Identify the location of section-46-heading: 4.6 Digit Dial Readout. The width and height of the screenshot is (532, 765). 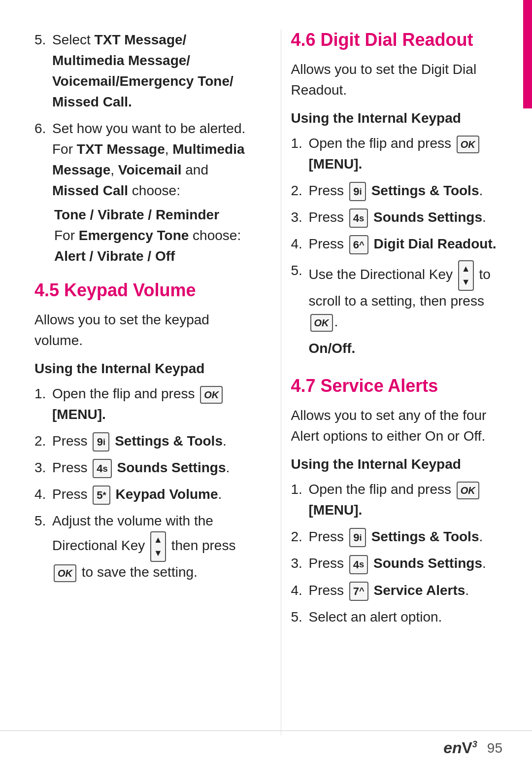
(397, 40).